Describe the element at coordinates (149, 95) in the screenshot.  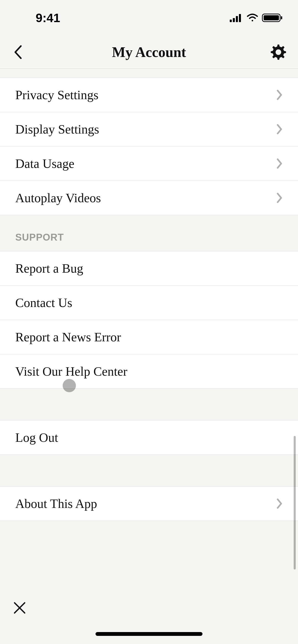
I see `privacy-settings-row: Privacy Settings` at that location.